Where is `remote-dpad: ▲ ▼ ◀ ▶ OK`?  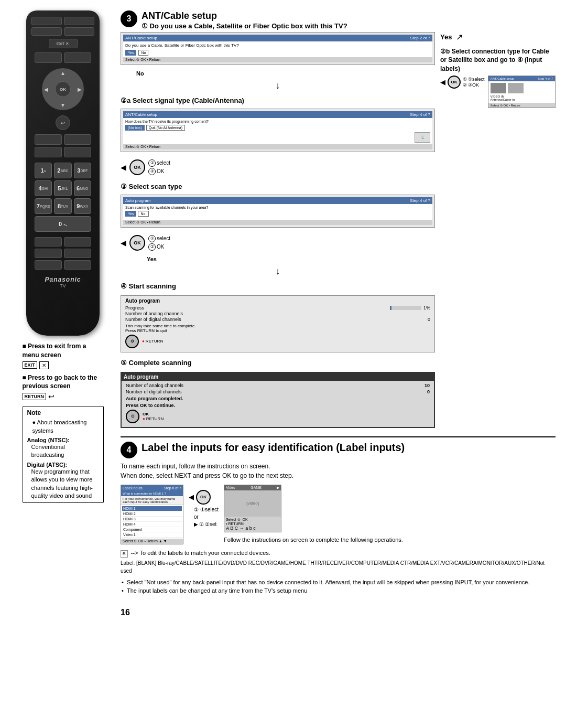 remote-dpad: ▲ ▼ ◀ ▶ OK is located at coordinates (63, 89).